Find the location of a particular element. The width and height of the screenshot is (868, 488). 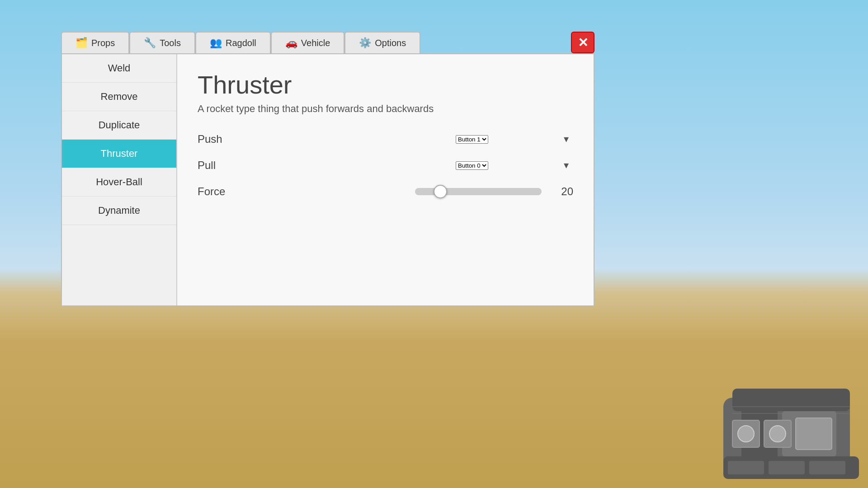

sidebar-item-thruster: Thruster is located at coordinates (119, 154).